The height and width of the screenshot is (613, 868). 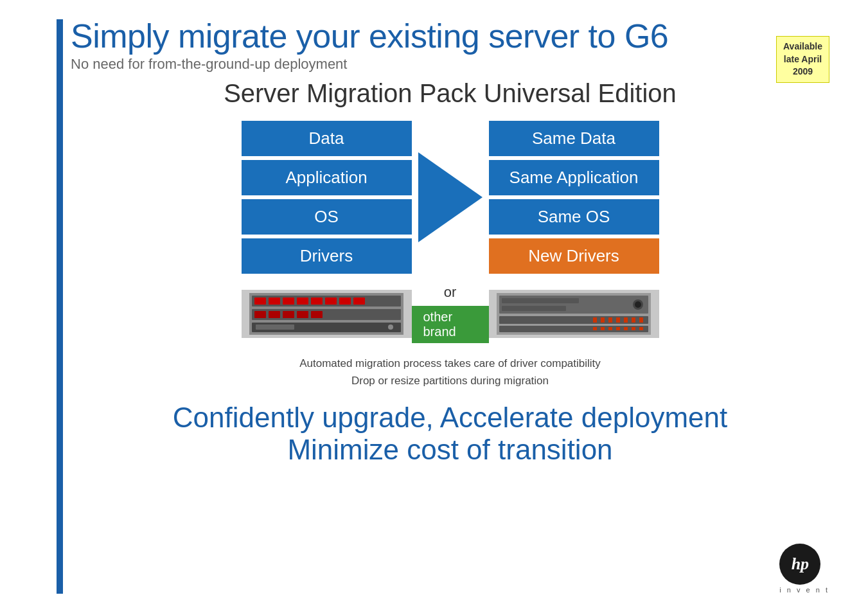 I want to click on server-middle-area: or other brand, so click(x=450, y=314).